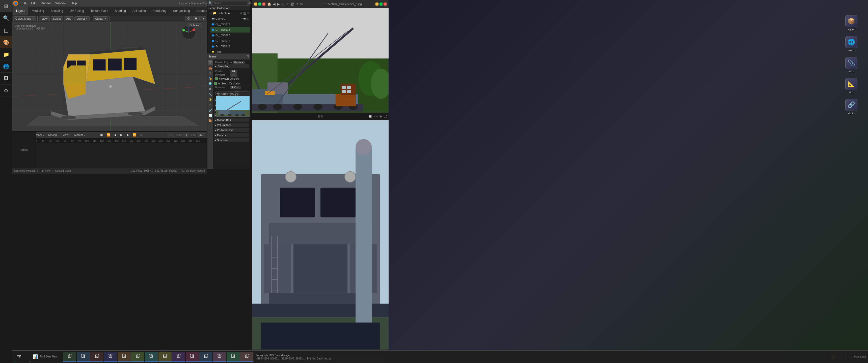 The image size is (868, 363). I want to click on next-keyframe-btn: ▶, so click(128, 135).